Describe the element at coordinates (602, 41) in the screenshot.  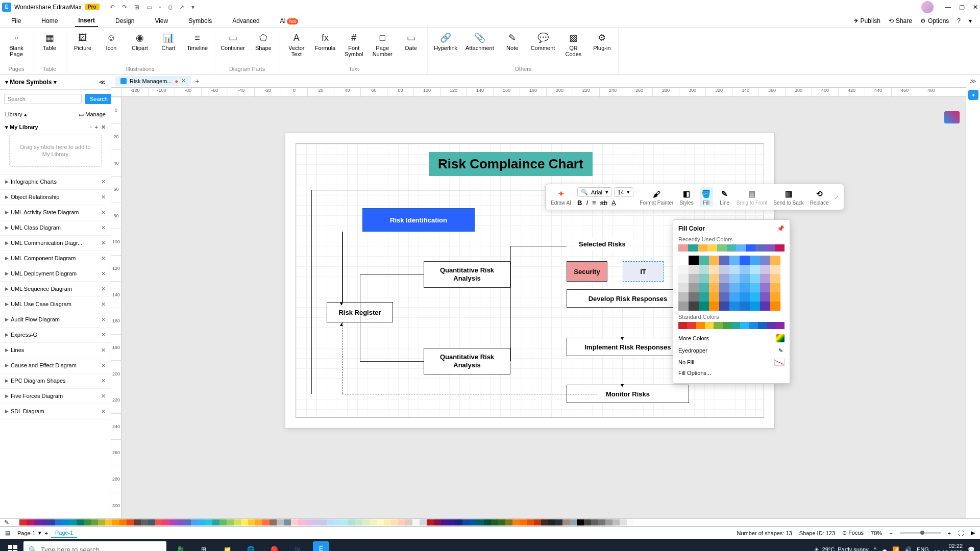
I see `ribbon-tool-plug-in: ⚙Plug-in` at that location.